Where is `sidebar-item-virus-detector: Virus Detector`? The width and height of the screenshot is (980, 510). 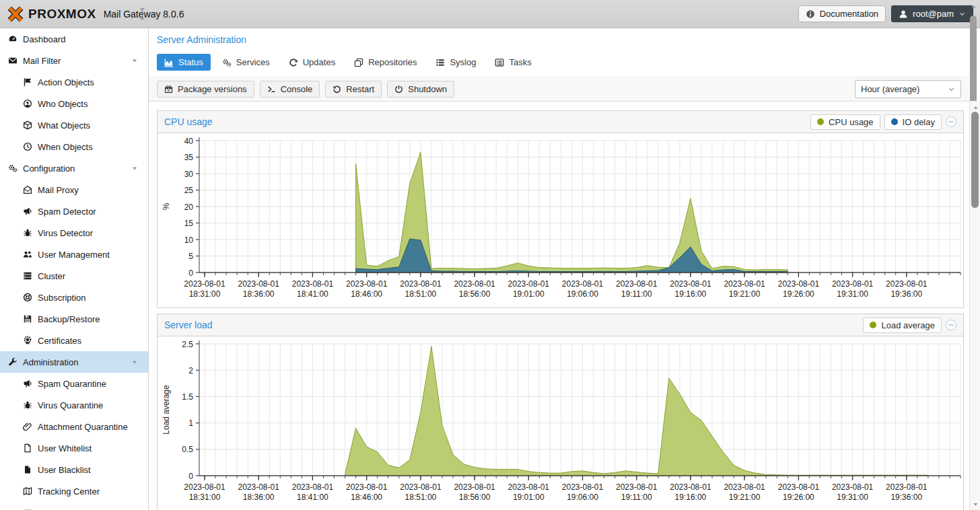 sidebar-item-virus-detector: Virus Detector is located at coordinates (74, 233).